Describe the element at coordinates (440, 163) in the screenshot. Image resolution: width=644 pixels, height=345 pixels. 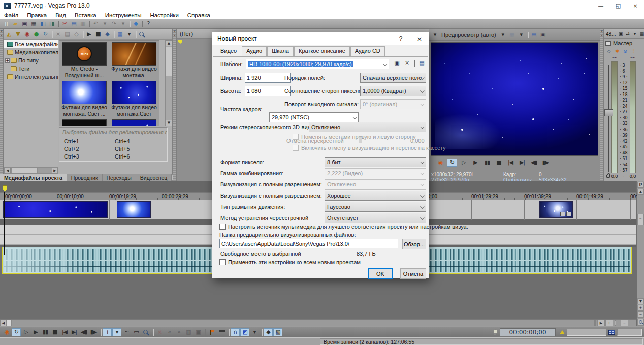
I see `record-button: ◉` at that location.